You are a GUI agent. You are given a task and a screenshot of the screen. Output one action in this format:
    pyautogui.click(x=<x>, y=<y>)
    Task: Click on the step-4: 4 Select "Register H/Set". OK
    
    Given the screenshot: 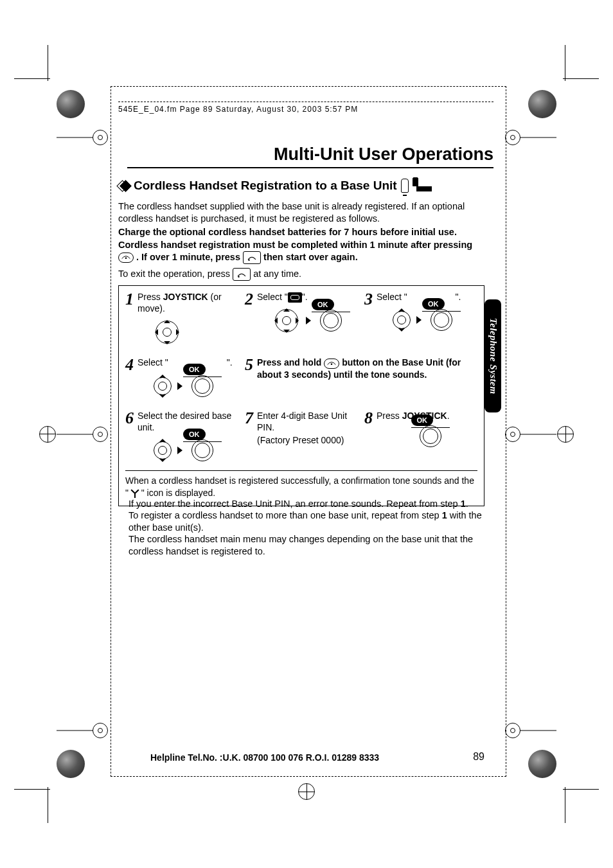 What is the action you would take?
    pyautogui.click(x=182, y=378)
    